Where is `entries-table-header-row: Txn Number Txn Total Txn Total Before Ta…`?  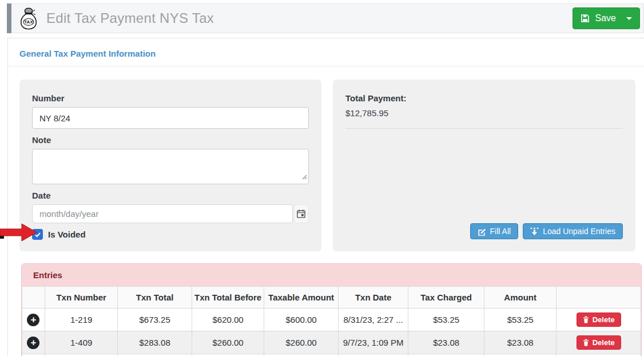
entries-table-header-row: Txn Number Txn Total Txn Total Before Ta… is located at coordinates (332, 298).